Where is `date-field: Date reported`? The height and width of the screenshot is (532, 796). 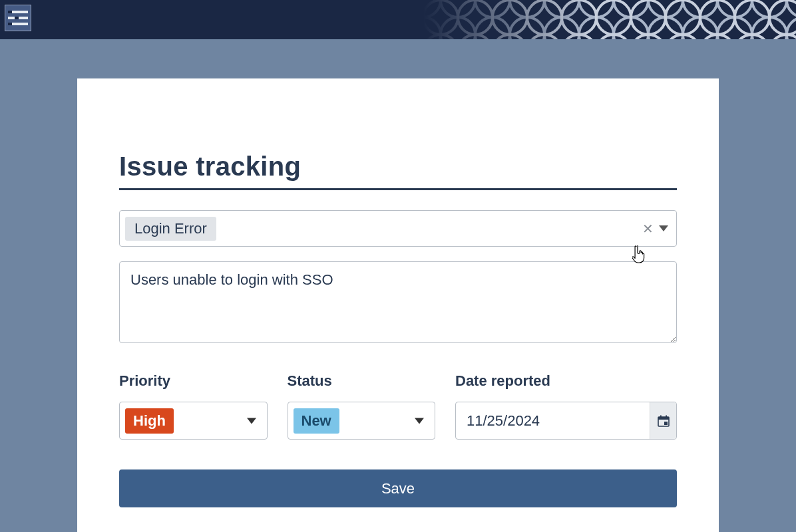 date-field: Date reported is located at coordinates (566, 406).